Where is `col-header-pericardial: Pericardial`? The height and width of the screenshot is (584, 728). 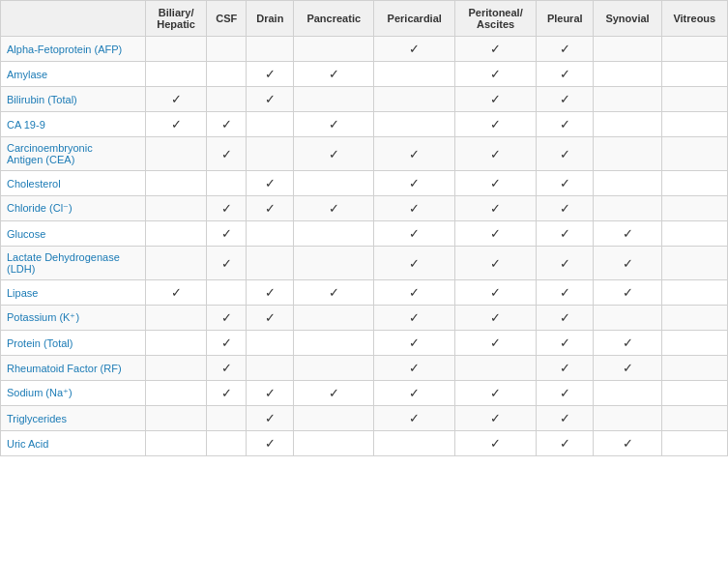 col-header-pericardial: Pericardial is located at coordinates (415, 19).